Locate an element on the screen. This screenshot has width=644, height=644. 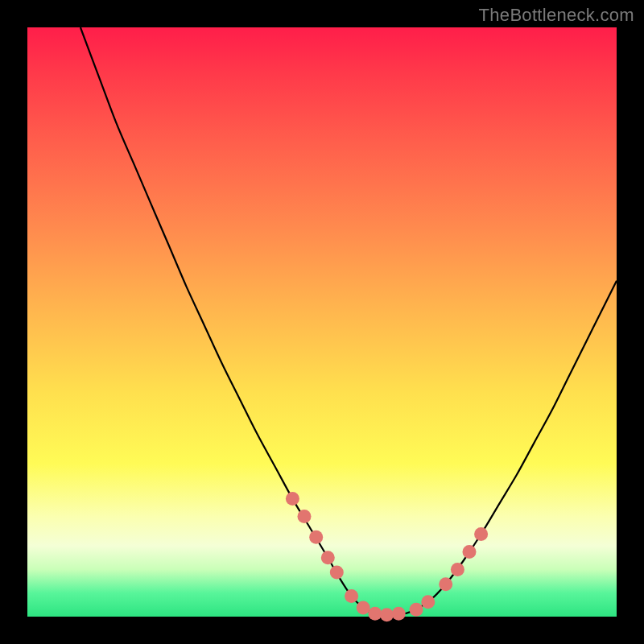
watermark-text: TheBottleneck.com is located at coordinates (557, 15).